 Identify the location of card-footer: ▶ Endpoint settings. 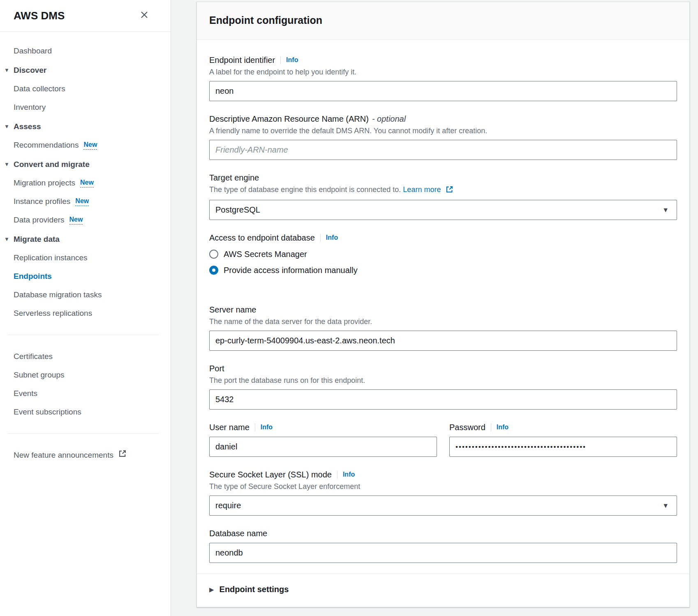
(443, 591).